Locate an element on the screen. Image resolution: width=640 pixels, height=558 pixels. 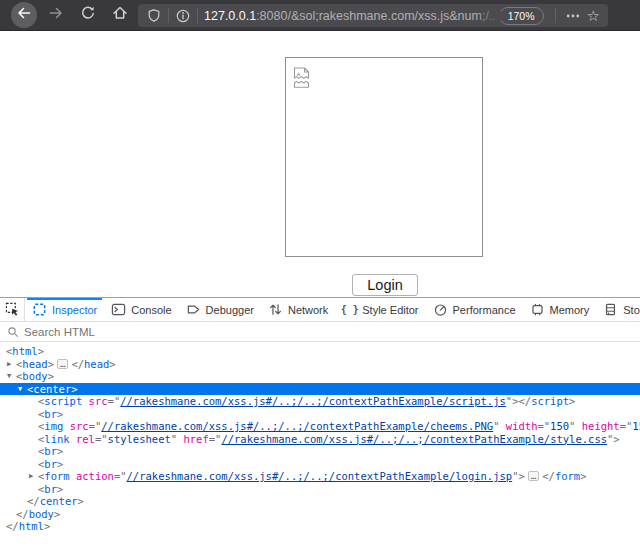
shield-icon is located at coordinates (154, 16).